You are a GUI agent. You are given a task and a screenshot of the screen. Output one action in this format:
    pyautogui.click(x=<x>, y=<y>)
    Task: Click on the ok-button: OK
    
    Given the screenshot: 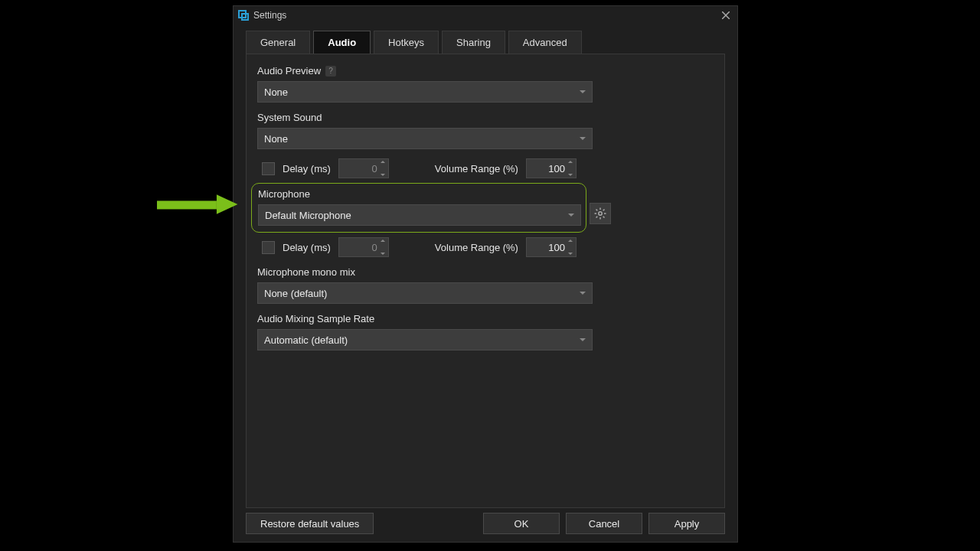 What is the action you would take?
    pyautogui.click(x=521, y=523)
    